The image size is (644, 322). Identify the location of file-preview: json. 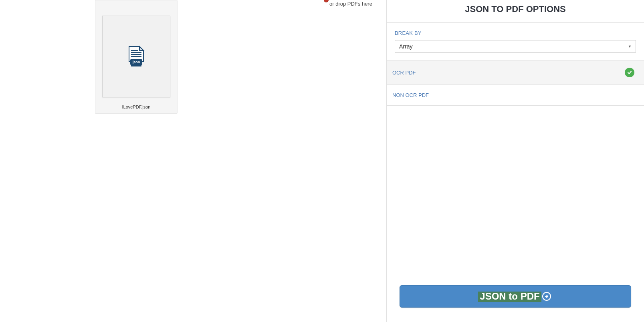
(136, 56).